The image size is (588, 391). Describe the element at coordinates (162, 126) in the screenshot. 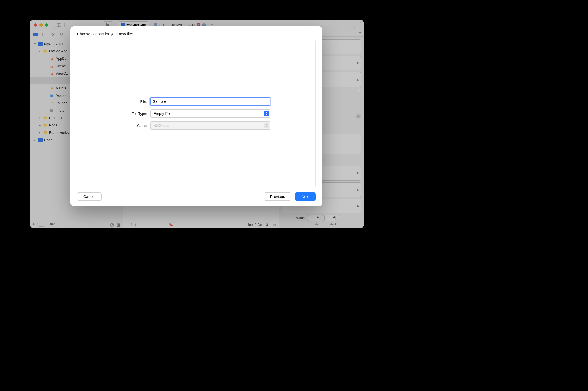

I see `class-selected: NSObject` at that location.